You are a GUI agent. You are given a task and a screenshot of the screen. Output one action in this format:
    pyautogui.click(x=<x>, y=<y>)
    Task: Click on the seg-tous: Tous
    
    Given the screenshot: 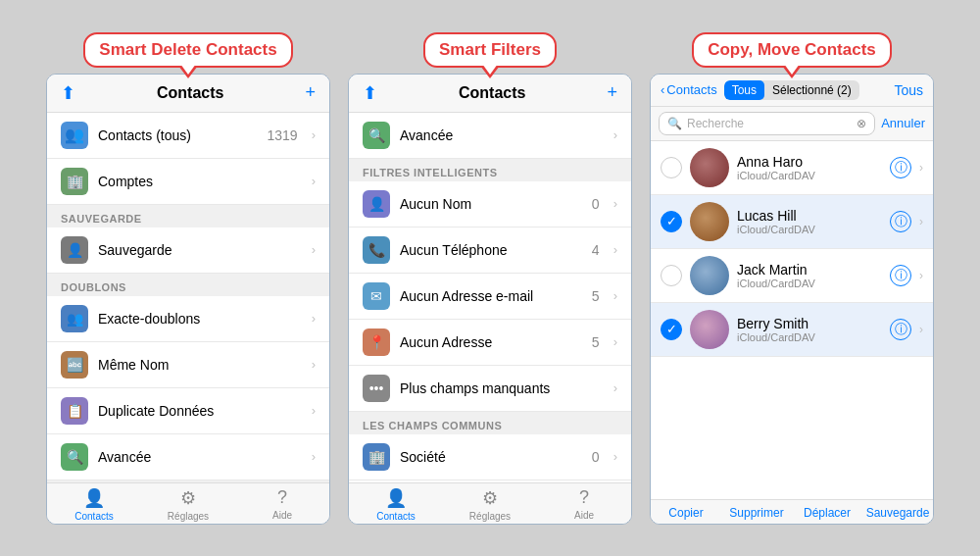 What is the action you would take?
    pyautogui.click(x=745, y=90)
    